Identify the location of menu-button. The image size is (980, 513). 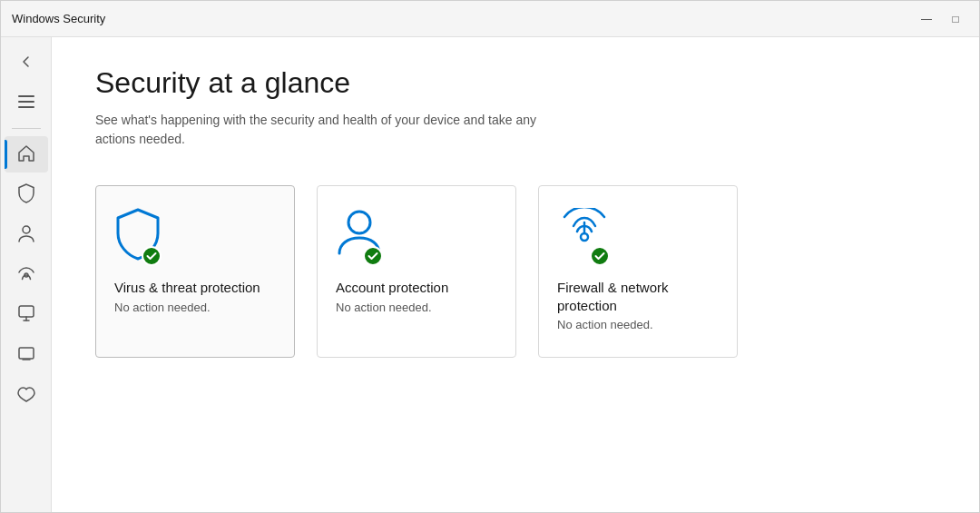
(26, 103).